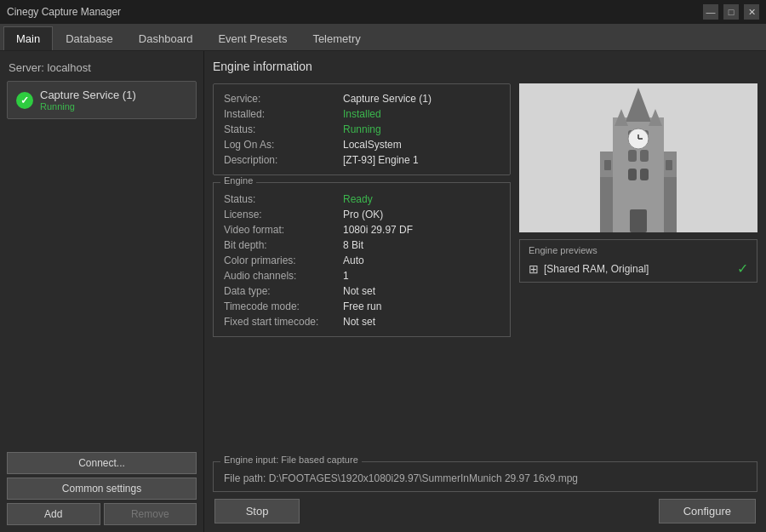  Describe the element at coordinates (283, 199) in the screenshot. I see `eng-status-label: Status:` at that location.